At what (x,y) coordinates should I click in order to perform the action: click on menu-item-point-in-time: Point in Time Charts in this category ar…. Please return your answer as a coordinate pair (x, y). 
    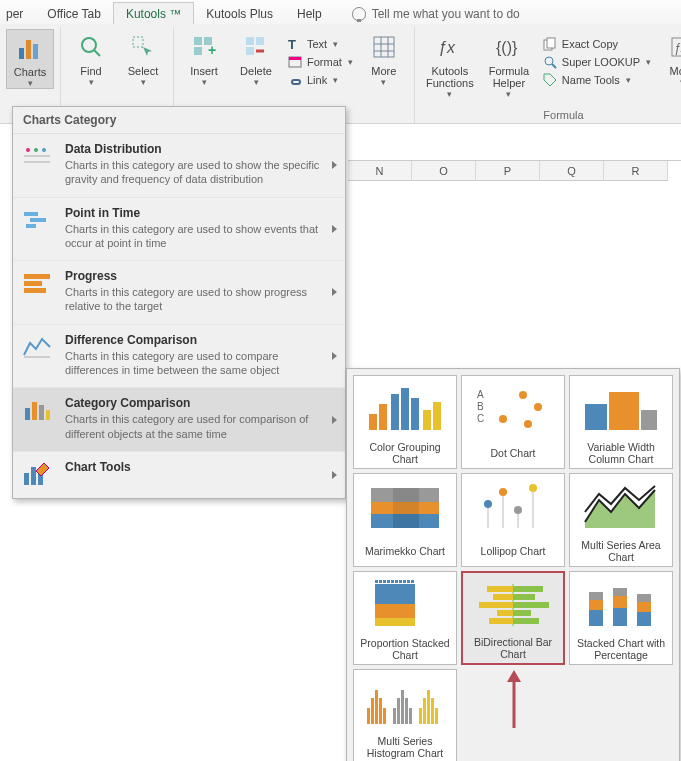
    Looking at the image, I should click on (179, 230).